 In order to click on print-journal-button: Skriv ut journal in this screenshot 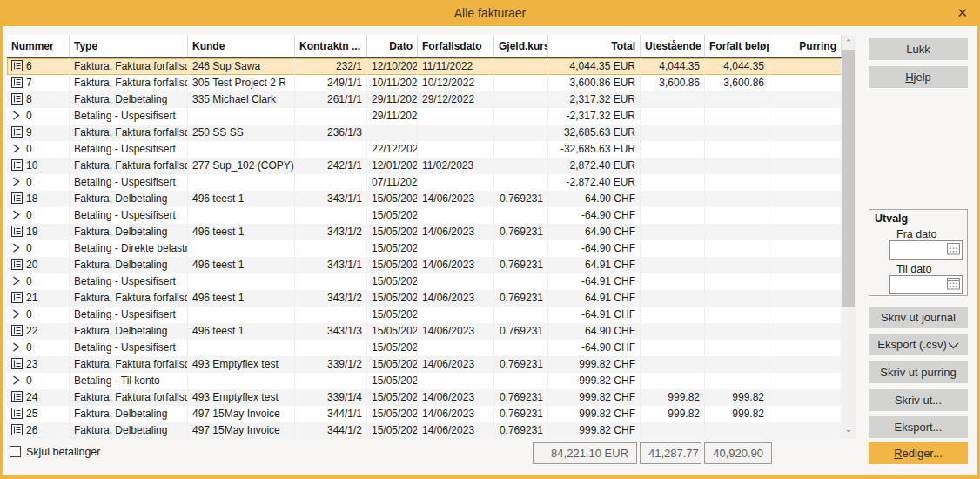, I will do `click(918, 317)`.